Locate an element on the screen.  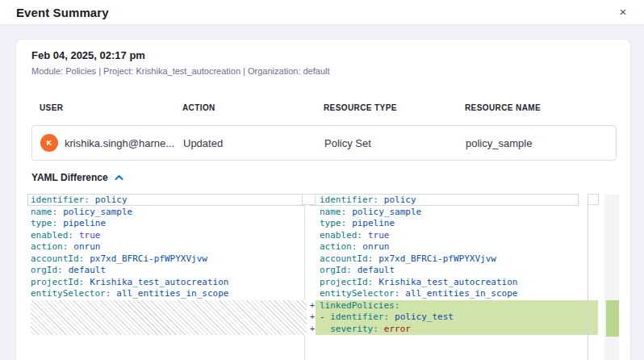
added-lines-marker is located at coordinates (613, 318).